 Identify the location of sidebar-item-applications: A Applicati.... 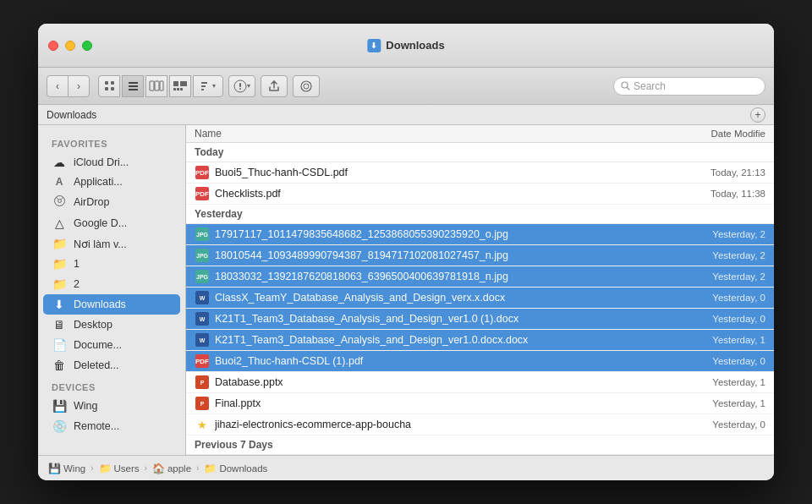
(112, 182).